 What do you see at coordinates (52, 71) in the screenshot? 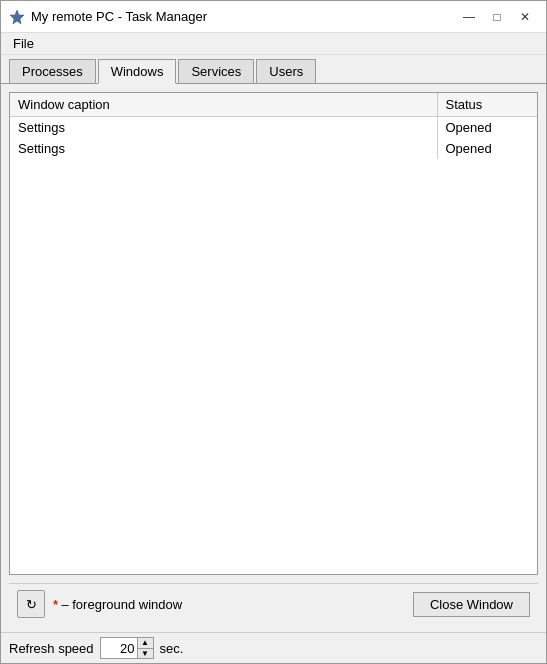
I see `tab-processes: Processes` at bounding box center [52, 71].